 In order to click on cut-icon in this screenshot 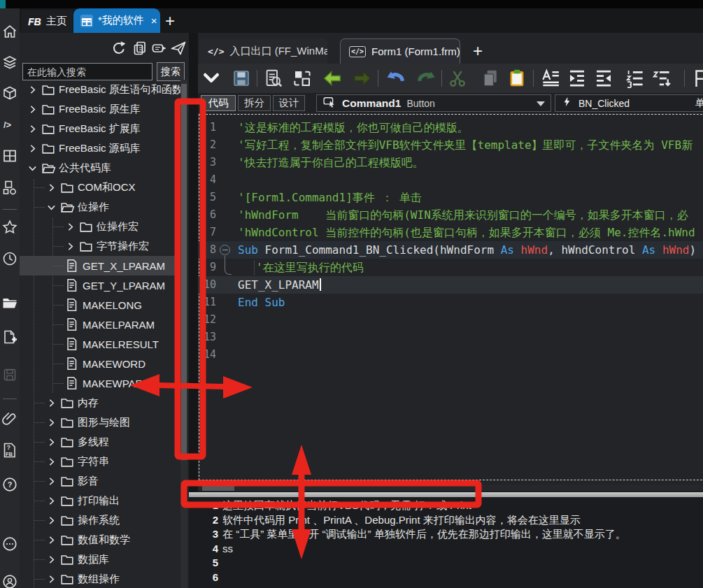, I will do `click(457, 78)`.